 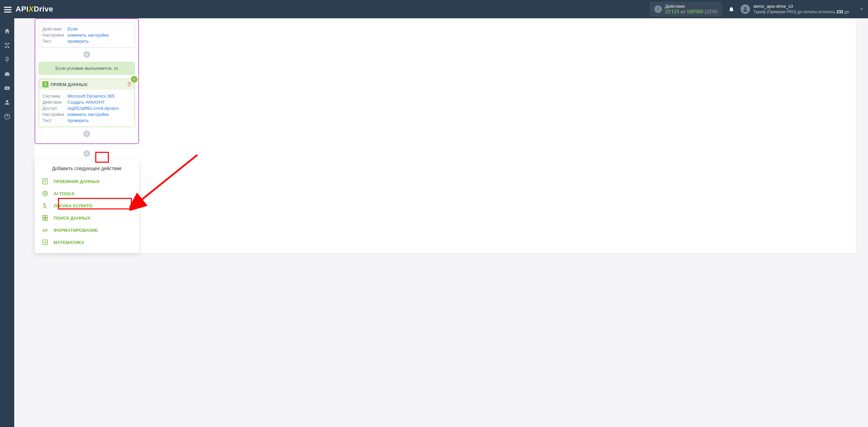 I want to click on check-icon, so click(x=134, y=79).